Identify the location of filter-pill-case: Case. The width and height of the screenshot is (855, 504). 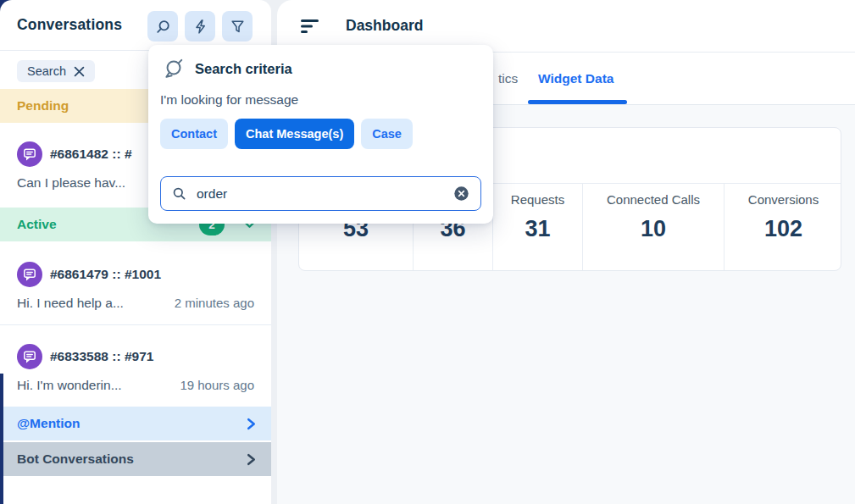
(386, 134).